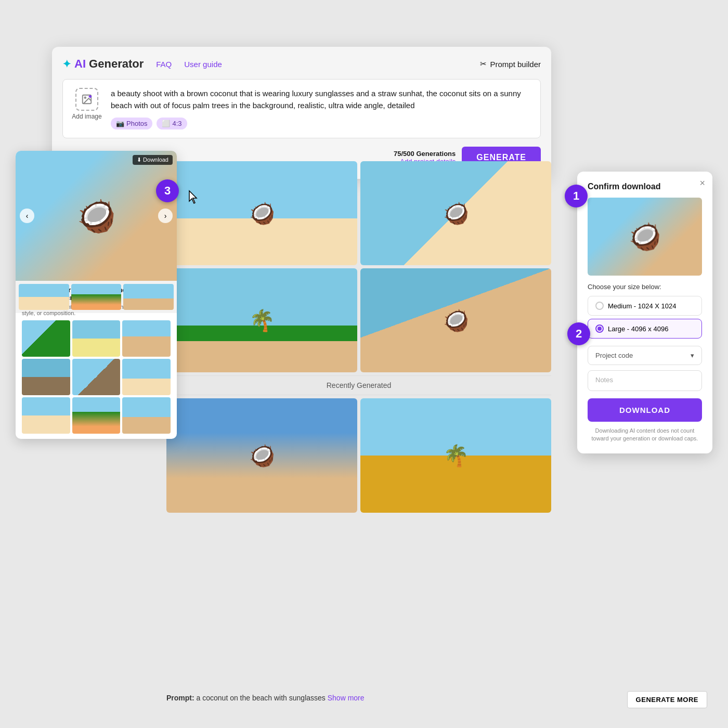  I want to click on logo-icon: ✦, so click(67, 64).